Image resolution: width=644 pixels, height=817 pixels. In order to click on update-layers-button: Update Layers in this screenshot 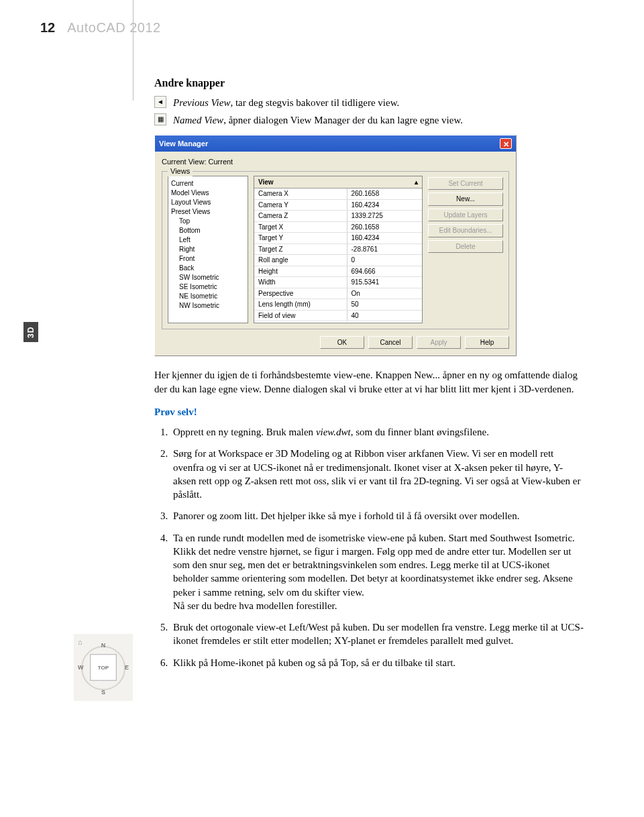, I will do `click(466, 215)`.